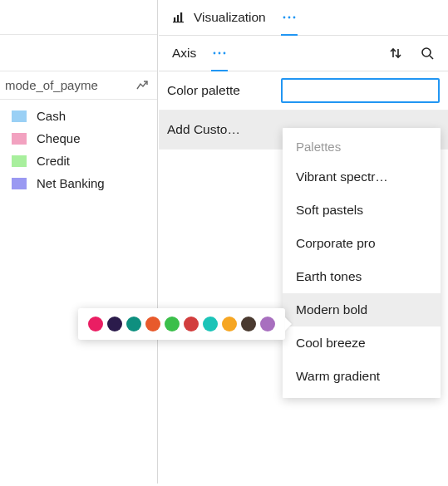 Image resolution: width=448 pixels, height=486 pixels. Describe the element at coordinates (362, 243) in the screenshot. I see `palette-option: Corporate pro` at that location.